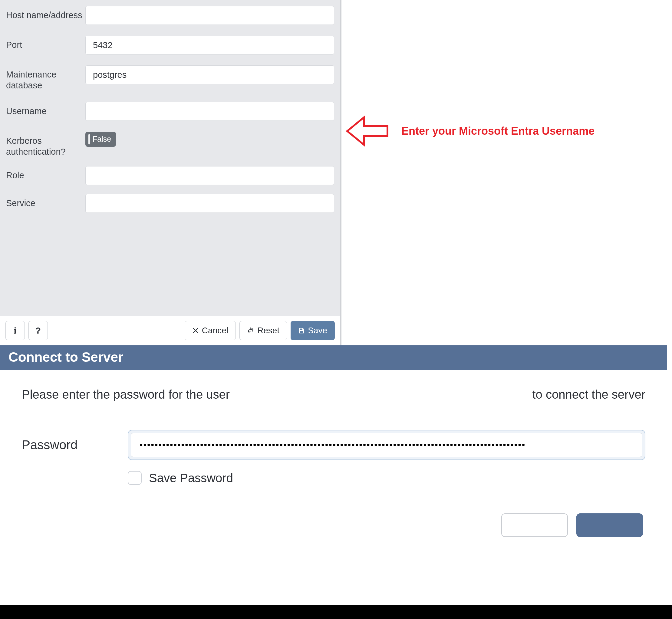  Describe the element at coordinates (100, 139) in the screenshot. I see `kerberos-toggle: False` at that location.